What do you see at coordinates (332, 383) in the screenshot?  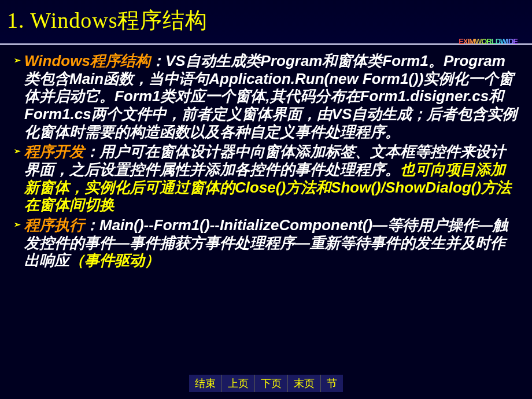 I see `nav-section-button: 节` at bounding box center [332, 383].